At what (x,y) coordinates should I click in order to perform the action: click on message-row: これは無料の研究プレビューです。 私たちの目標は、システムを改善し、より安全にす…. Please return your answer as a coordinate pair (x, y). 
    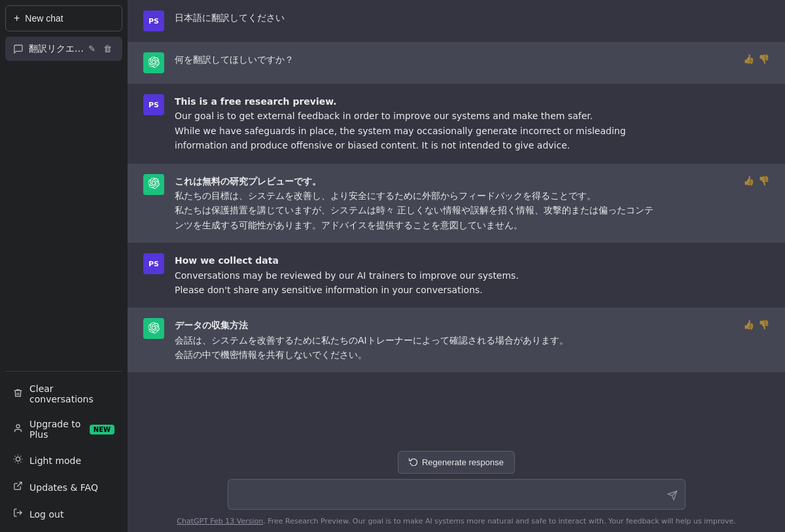
    Looking at the image, I should click on (457, 204).